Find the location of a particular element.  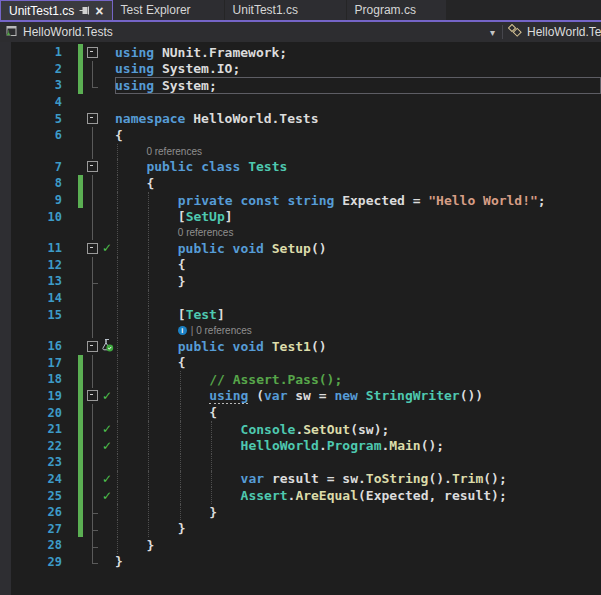

code-line-16: 16public void Test1() is located at coordinates (300, 346).